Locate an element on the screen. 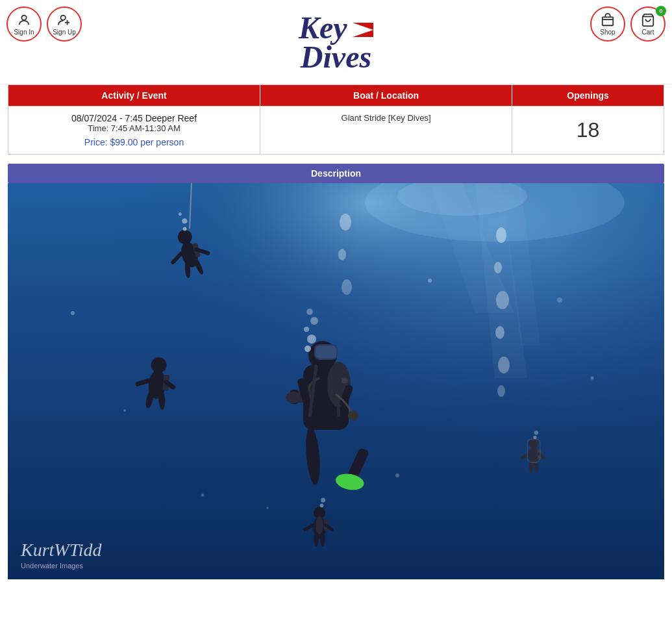  description-bar: Description is located at coordinates (336, 173).